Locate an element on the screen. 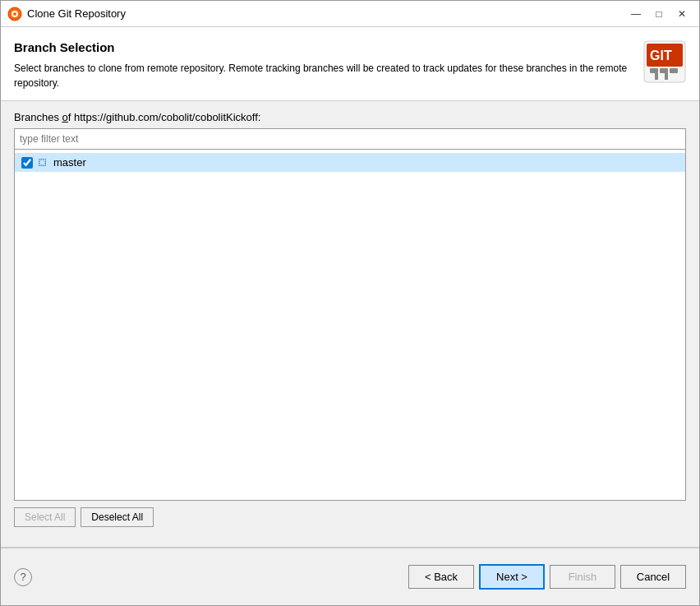 This screenshot has height=606, width=700. bottom-left: ? is located at coordinates (23, 577).